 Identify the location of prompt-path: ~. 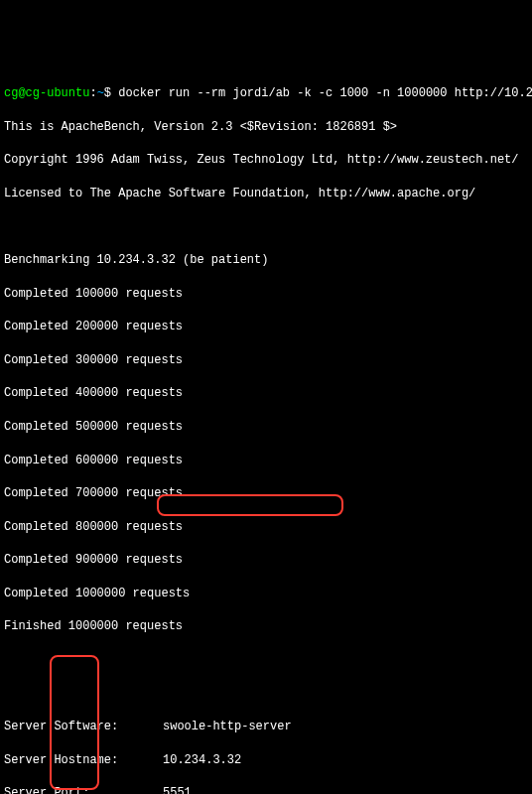
(101, 93).